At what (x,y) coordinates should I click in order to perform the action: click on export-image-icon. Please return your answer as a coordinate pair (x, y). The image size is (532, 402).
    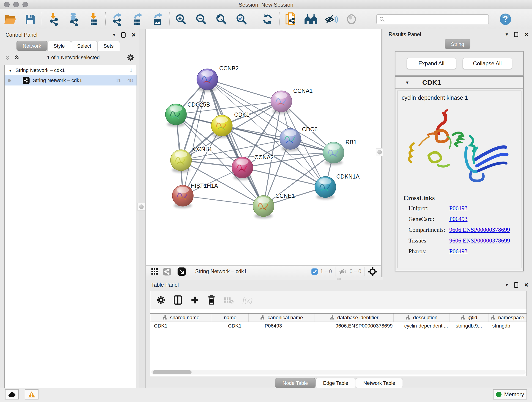
    Looking at the image, I should click on (158, 19).